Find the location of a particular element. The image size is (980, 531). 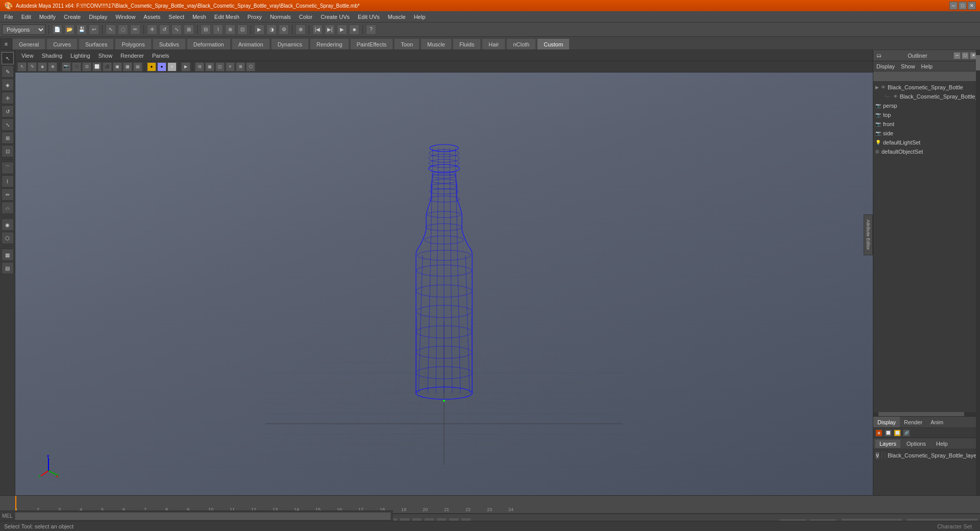

outliner-menu-help: Help is located at coordinates (927, 66).